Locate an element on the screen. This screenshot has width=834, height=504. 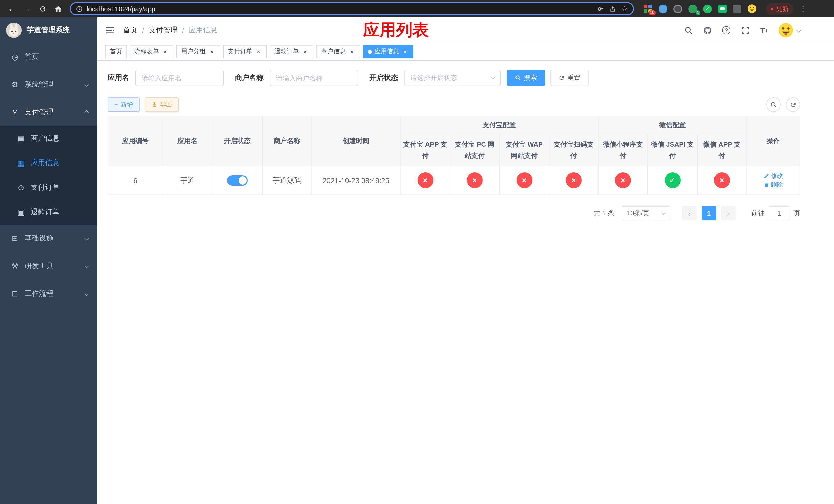
delete-link: 删除 is located at coordinates (773, 185).